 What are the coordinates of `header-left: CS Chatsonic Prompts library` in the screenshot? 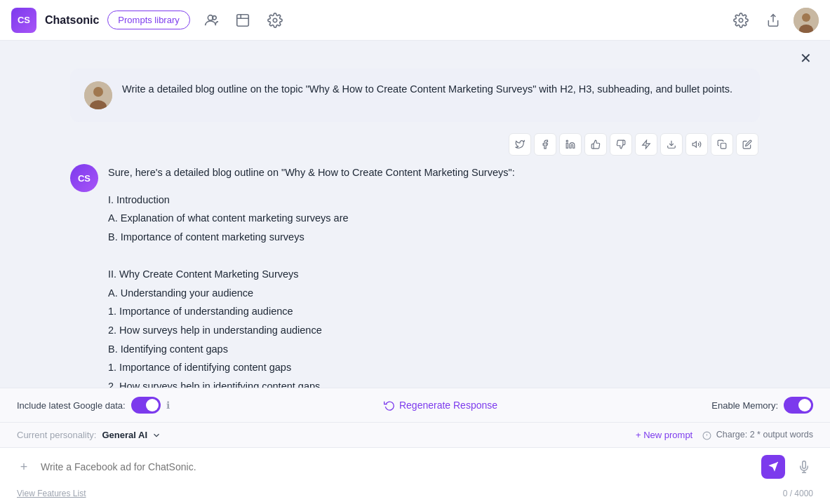 It's located at (370, 20).